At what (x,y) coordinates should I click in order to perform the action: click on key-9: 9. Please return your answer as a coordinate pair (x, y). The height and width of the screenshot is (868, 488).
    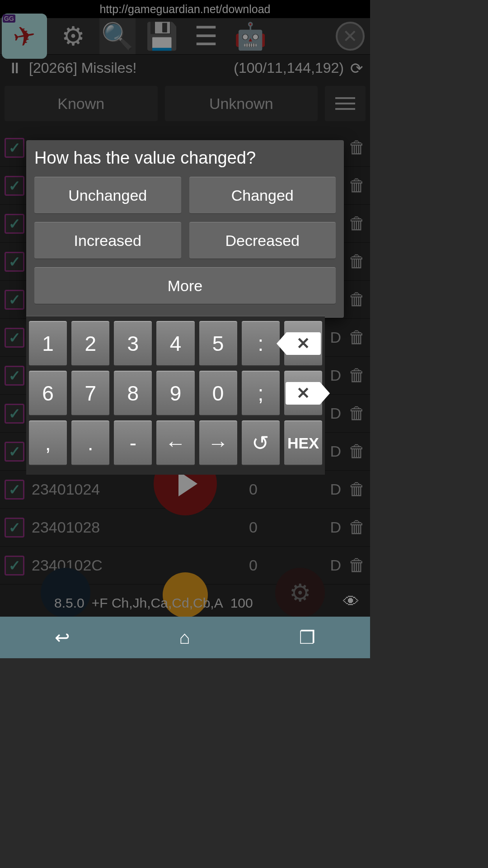
    Looking at the image, I should click on (175, 393).